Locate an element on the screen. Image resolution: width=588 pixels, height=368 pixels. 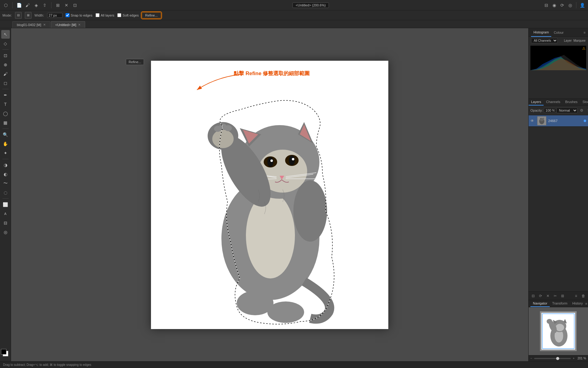
tool-icon1: ⊞ is located at coordinates (58, 5).